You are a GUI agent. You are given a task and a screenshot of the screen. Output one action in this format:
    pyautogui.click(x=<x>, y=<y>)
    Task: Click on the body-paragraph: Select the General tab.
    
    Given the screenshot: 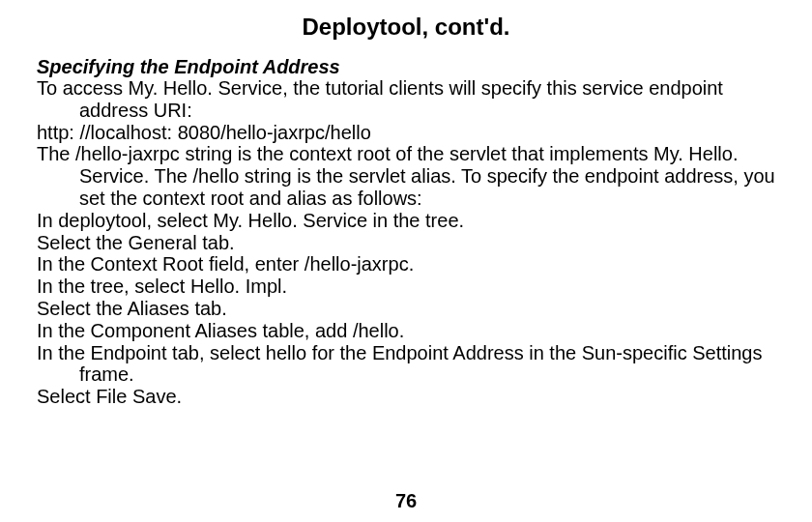 What is the action you would take?
    pyautogui.click(x=406, y=244)
    